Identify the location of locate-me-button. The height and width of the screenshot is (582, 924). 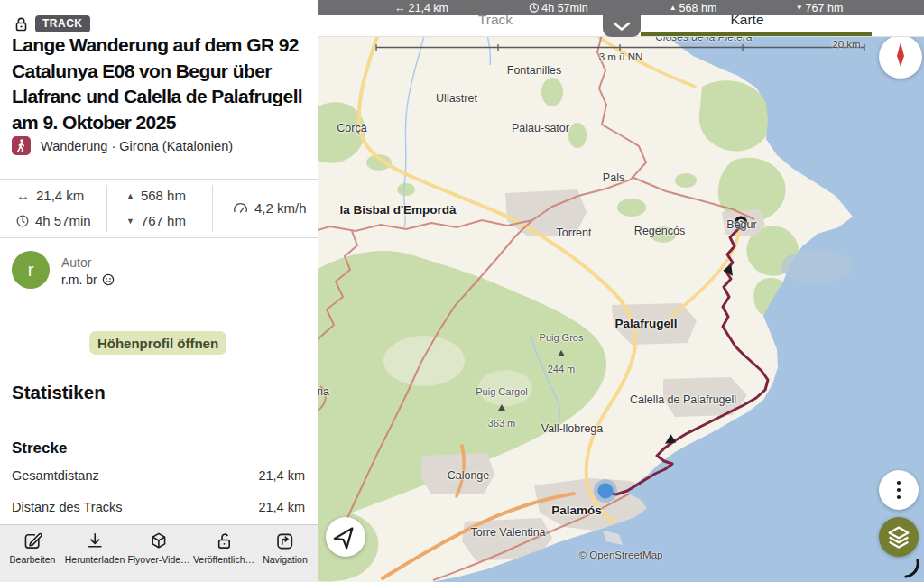
(346, 537).